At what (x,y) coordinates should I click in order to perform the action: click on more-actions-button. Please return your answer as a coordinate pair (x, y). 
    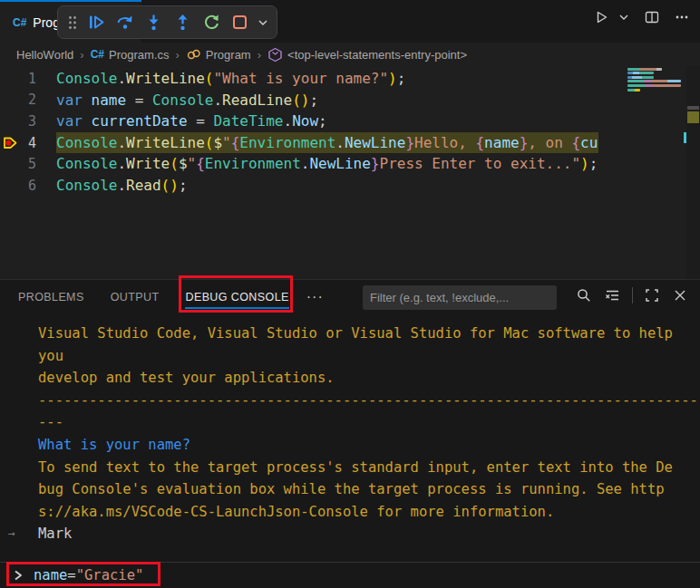
    Looking at the image, I should click on (682, 17).